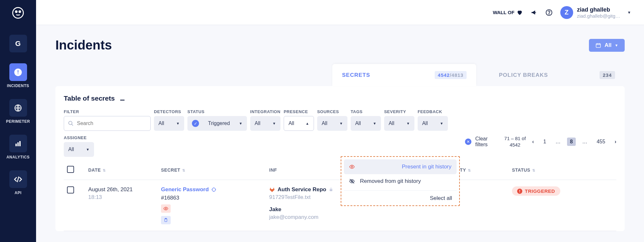 The image size is (644, 242). What do you see at coordinates (400, 181) in the screenshot?
I see `presence-option-removed: Removed from git history` at bounding box center [400, 181].